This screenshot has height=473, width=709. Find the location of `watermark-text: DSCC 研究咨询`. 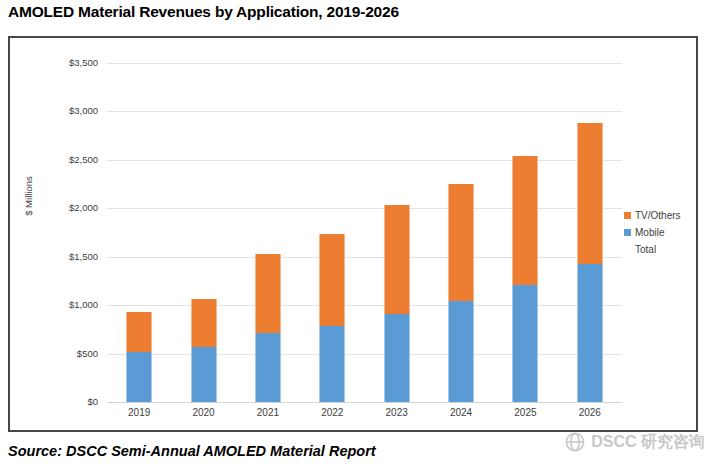

watermark-text: DSCC 研究咨询 is located at coordinates (648, 442).